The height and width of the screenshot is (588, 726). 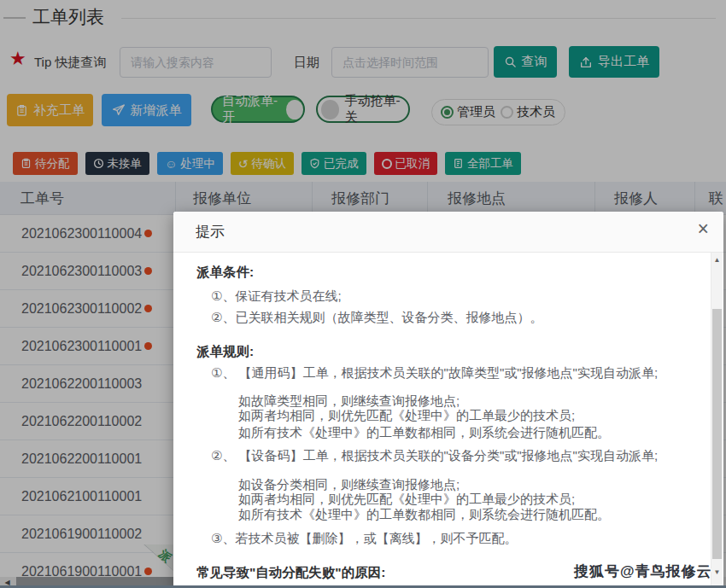 I want to click on order-number: 2021062200110002, so click(x=82, y=422).